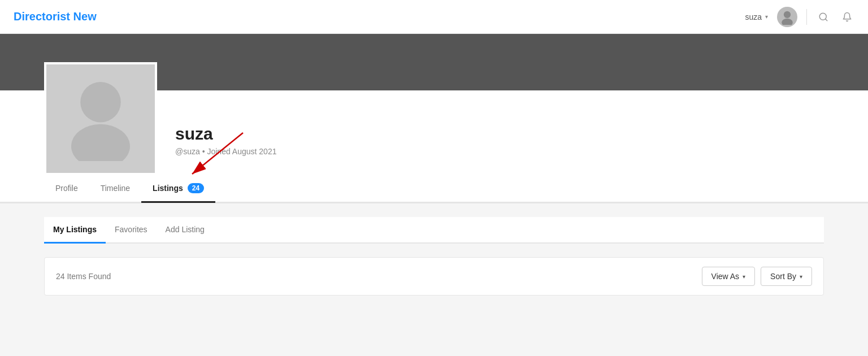 The height and width of the screenshot is (356, 868). I want to click on profile-tabs-inner: Profile Timeline Listings 24, so click(434, 189).